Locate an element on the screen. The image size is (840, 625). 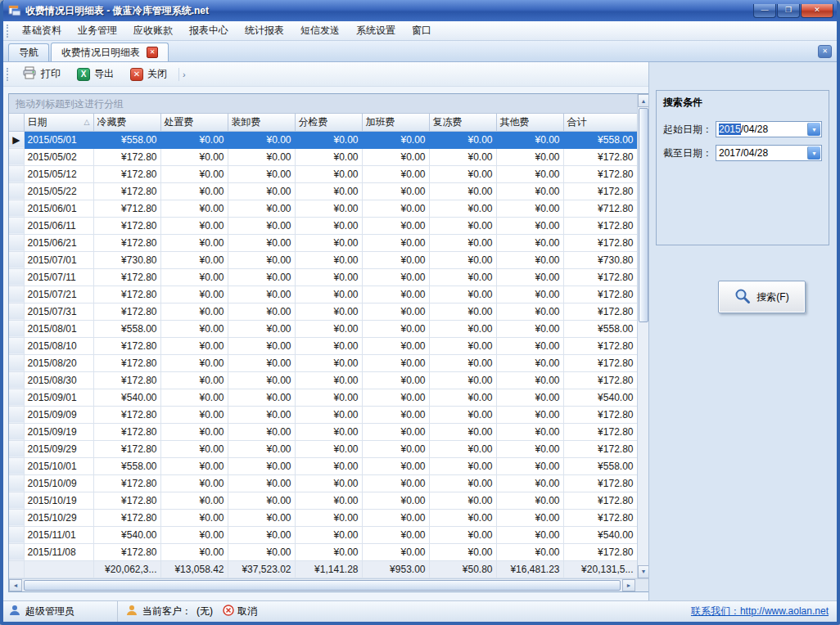
cell: 2015/08/01 is located at coordinates (59, 329).